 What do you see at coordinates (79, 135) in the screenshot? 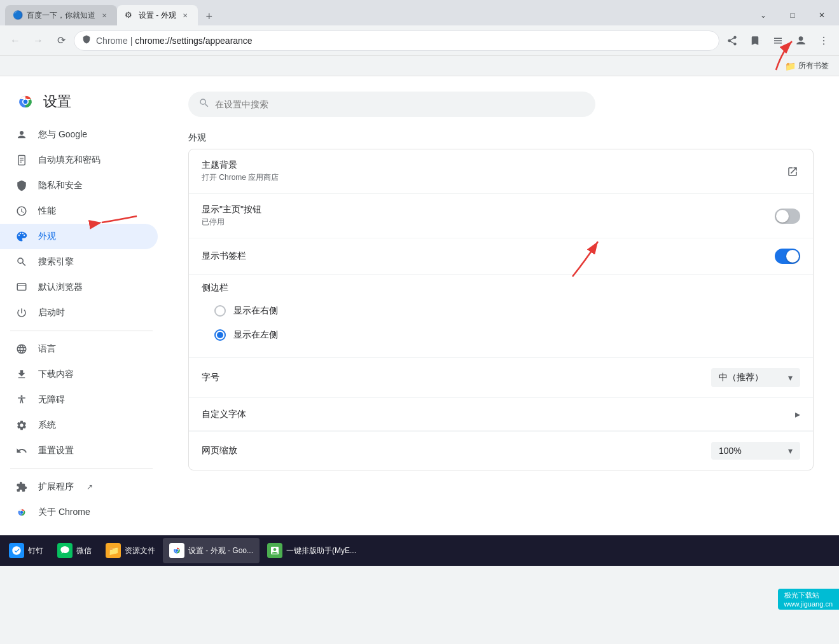
I see `sidebar-item-google: 您与 Google` at bounding box center [79, 135].